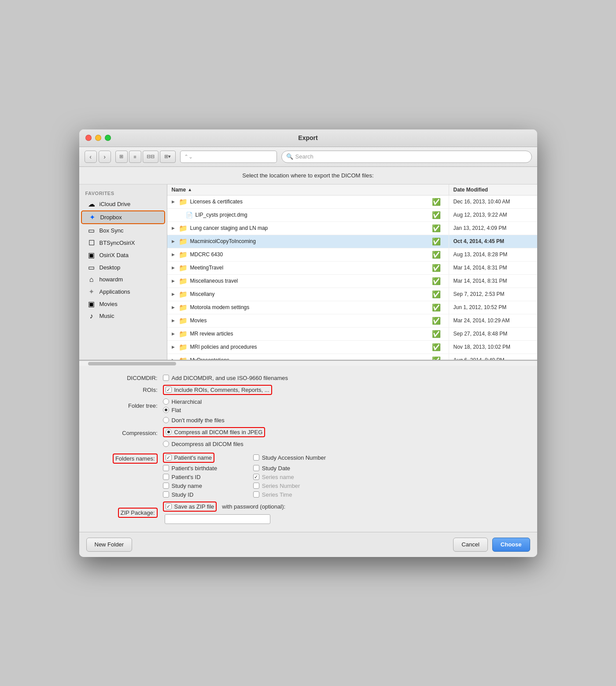 Image resolution: width=616 pixels, height=686 pixels. What do you see at coordinates (305, 157) in the screenshot?
I see `search-placeholder: Search` at bounding box center [305, 157].